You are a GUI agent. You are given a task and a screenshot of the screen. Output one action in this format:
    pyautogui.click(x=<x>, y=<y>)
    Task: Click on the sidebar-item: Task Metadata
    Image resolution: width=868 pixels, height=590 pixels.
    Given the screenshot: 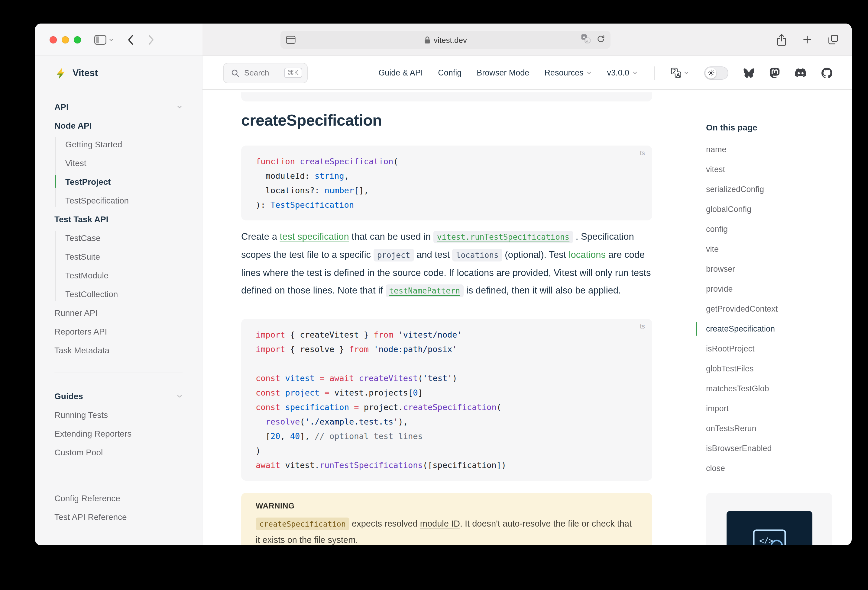 What is the action you would take?
    pyautogui.click(x=119, y=350)
    